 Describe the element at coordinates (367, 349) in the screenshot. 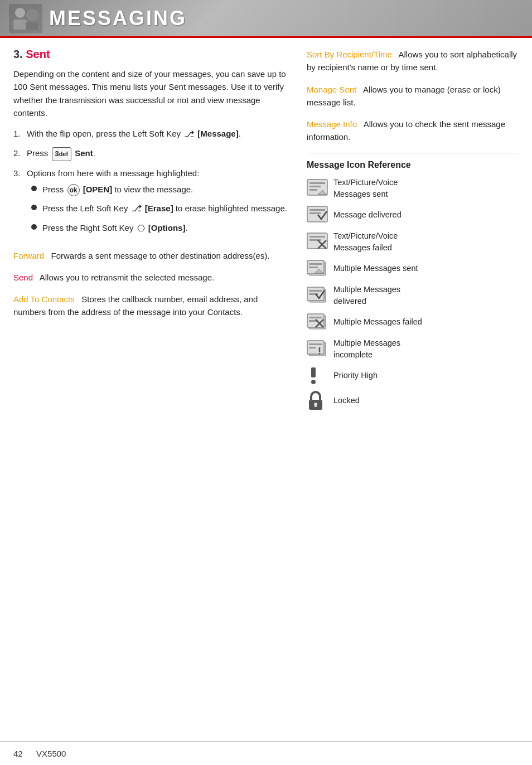

I see `icon-text-multi-incomplete: Multiple Messagesincomplete` at that location.